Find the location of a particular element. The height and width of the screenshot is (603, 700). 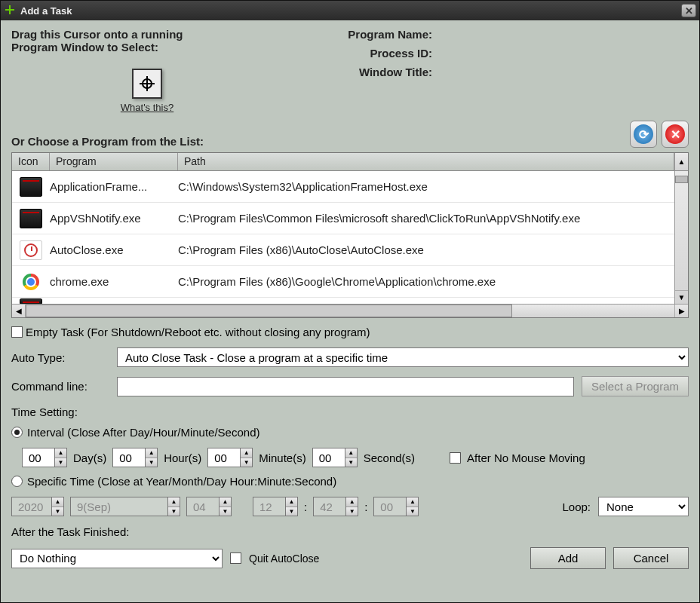

quit-autoclose-checkbox is located at coordinates (235, 558).